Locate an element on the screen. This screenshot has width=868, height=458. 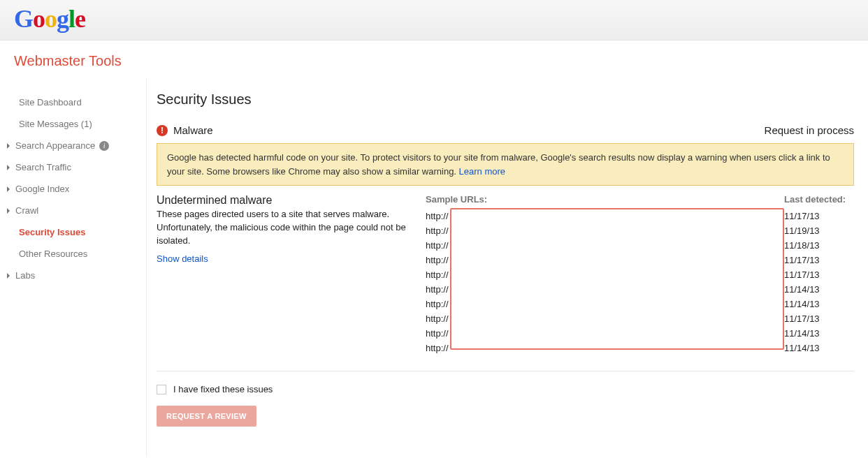
sidebar-item-labs: Labs is located at coordinates (73, 275).